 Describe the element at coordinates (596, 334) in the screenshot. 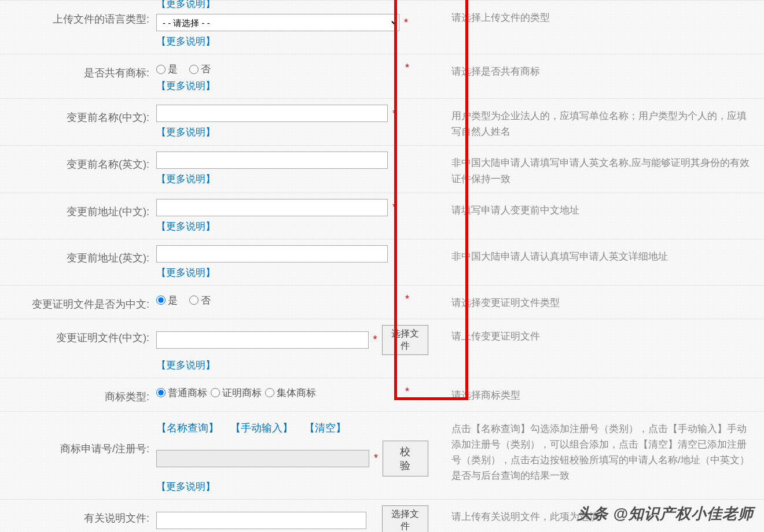

I see `help-proof-file-cn: 请上传变更证明文件` at that location.